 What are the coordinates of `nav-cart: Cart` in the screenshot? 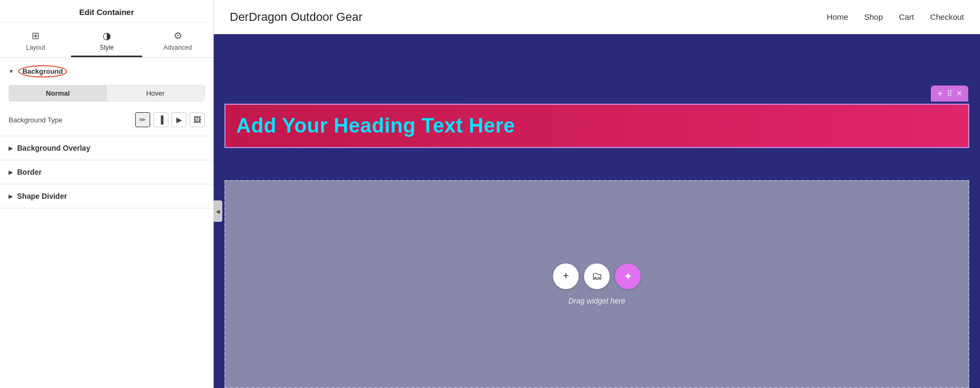 It's located at (906, 17).